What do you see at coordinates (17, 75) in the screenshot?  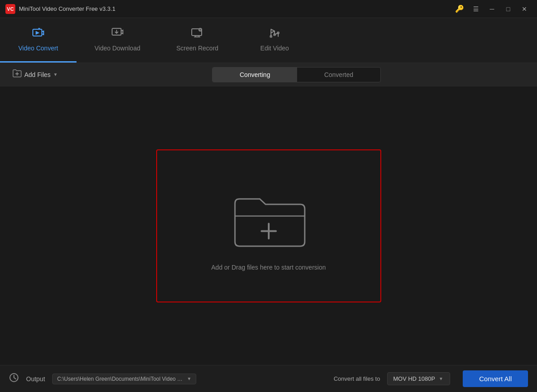 I see `add-folder-icon` at bounding box center [17, 75].